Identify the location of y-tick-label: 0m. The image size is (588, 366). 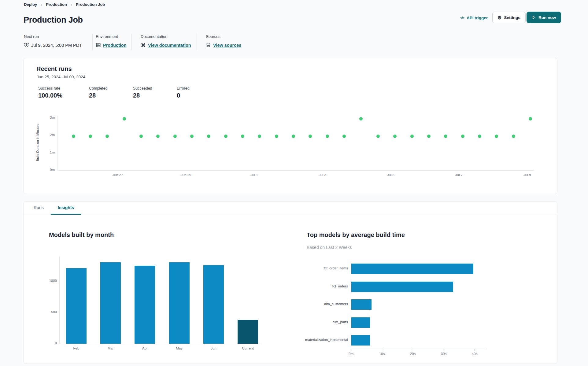
(48, 170).